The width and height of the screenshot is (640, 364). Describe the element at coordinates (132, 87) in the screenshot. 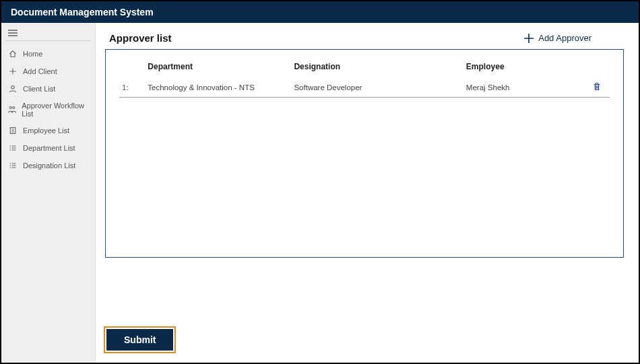

I see `cell-index: 1:` at that location.